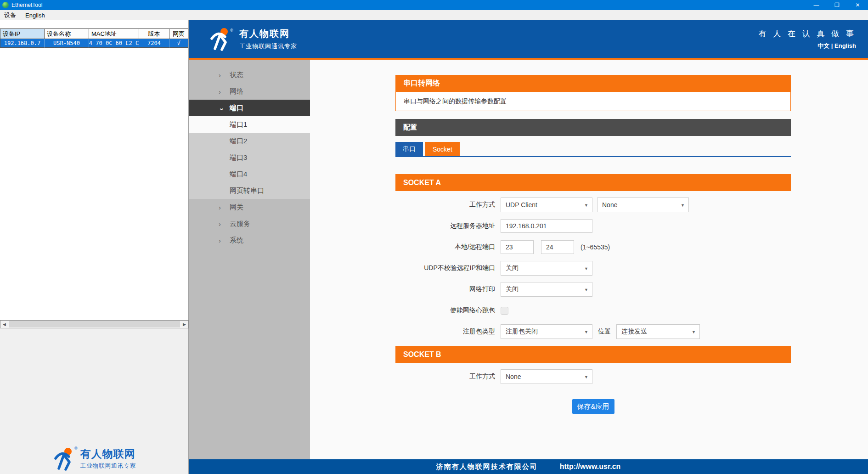 The width and height of the screenshot is (868, 474). Describe the element at coordinates (5, 324) in the screenshot. I see `scroll-left-icon: ◄` at that location.